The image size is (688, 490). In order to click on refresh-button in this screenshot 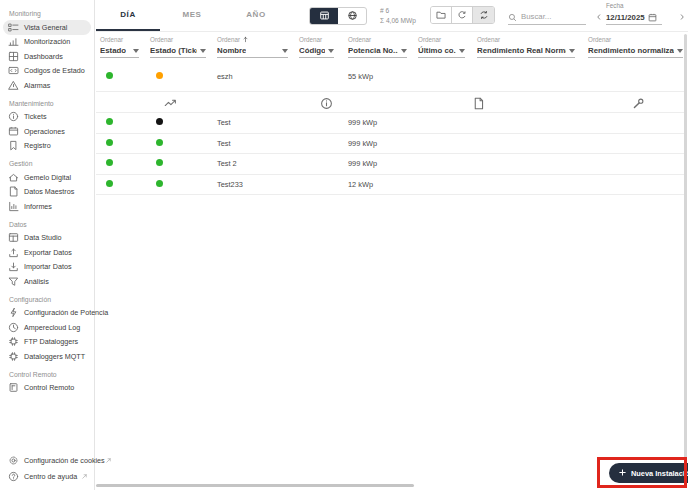, I will do `click(462, 15)`.